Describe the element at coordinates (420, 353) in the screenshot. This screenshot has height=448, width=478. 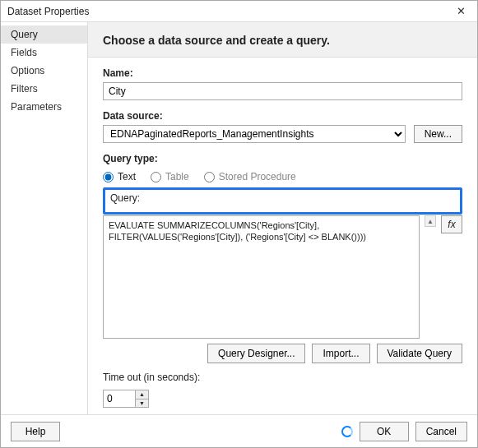
I see `validate-query-button: Validate Query` at that location.